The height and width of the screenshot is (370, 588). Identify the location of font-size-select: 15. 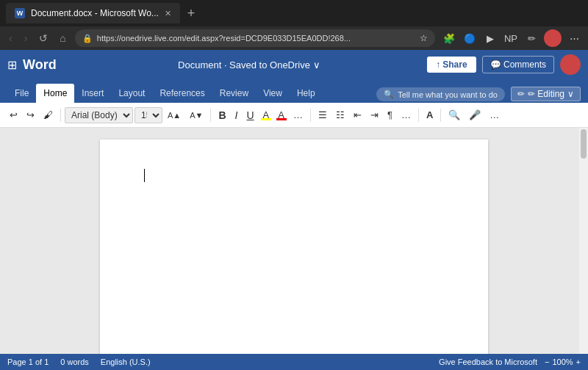
(148, 115).